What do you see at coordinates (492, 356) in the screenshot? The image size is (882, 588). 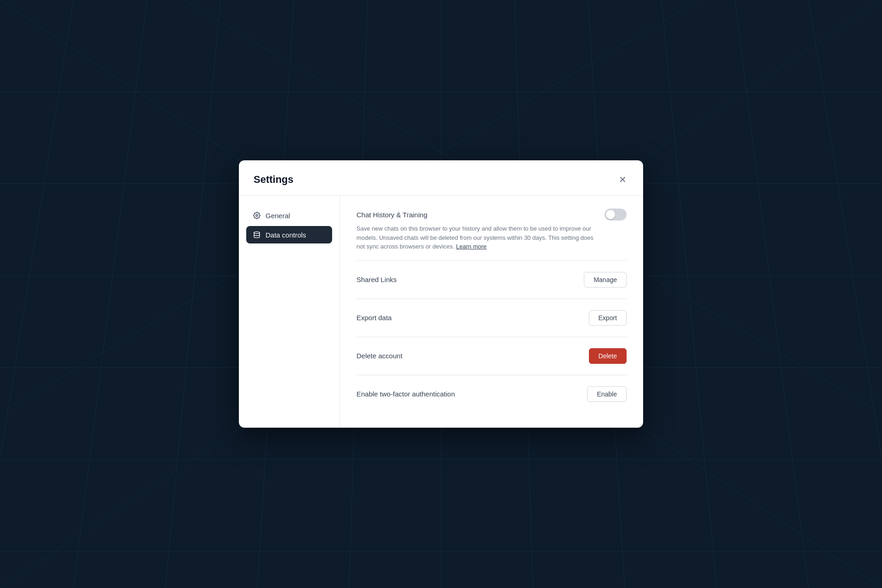 I see `delete-account-row: Delete account Delete` at bounding box center [492, 356].